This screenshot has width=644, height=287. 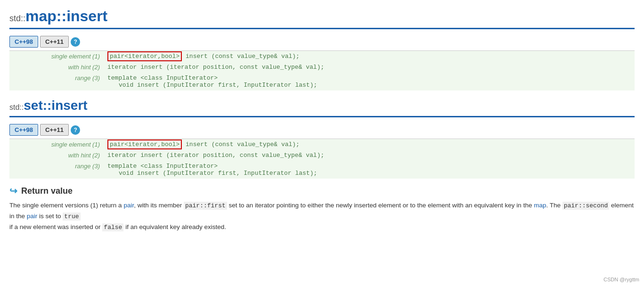 I want to click on map-signatures-table: single element (1) pair<iterator,bool> i…, so click(x=322, y=71).